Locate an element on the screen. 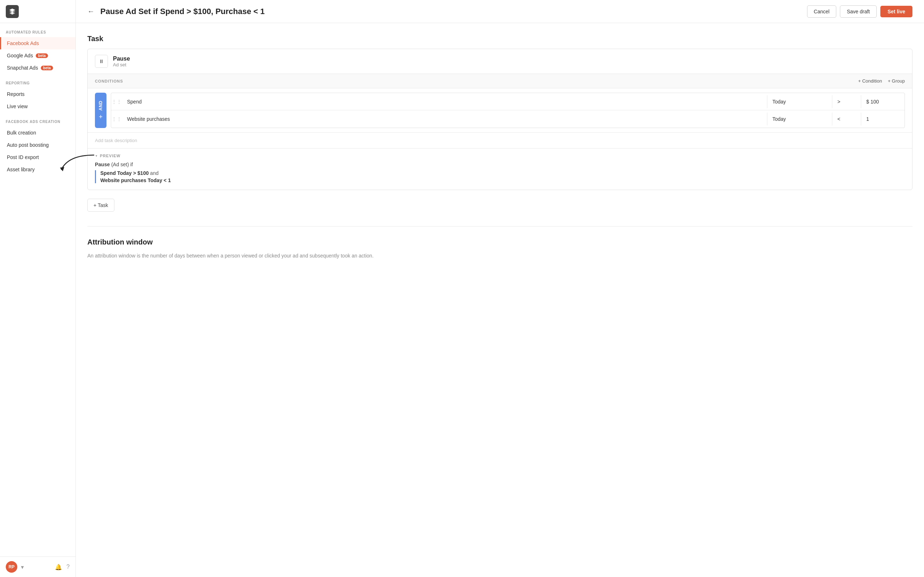  sidebar-item-label: Google Ads is located at coordinates (20, 56).